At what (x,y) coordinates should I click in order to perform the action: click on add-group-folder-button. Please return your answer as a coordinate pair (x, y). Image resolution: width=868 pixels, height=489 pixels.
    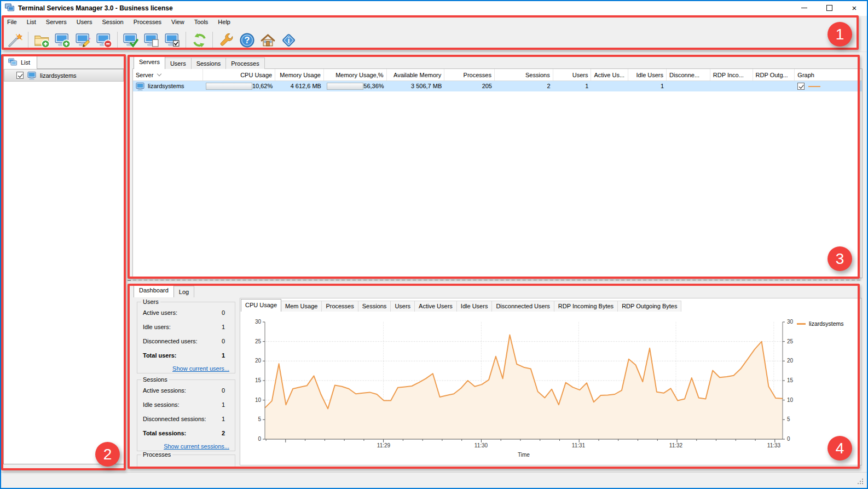
    Looking at the image, I should click on (42, 40).